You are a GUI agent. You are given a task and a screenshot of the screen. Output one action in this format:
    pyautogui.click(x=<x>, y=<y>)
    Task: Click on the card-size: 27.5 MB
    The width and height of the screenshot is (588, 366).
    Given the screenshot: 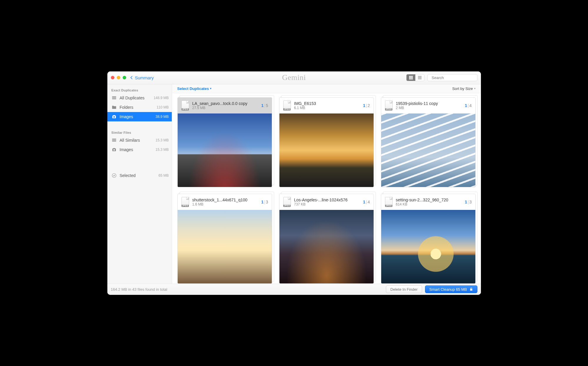 What is the action you would take?
    pyautogui.click(x=225, y=108)
    